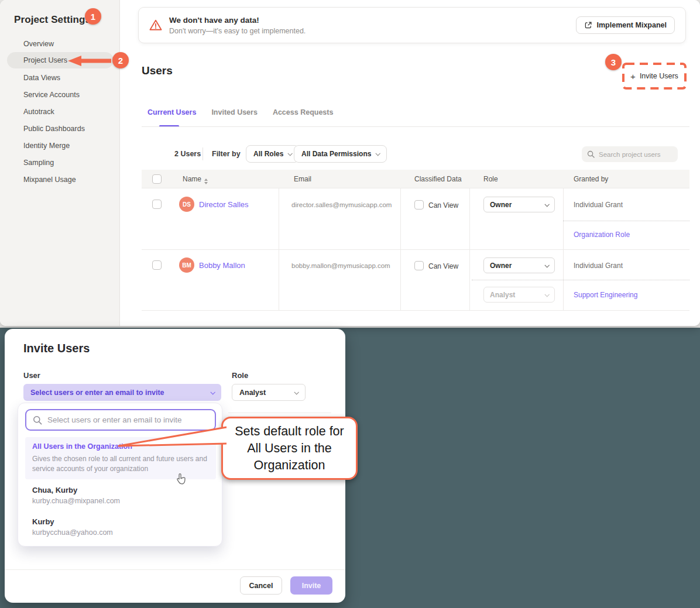 This screenshot has height=608, width=700. Describe the element at coordinates (654, 76) in the screenshot. I see `step-3-dashed-highlight` at that location.